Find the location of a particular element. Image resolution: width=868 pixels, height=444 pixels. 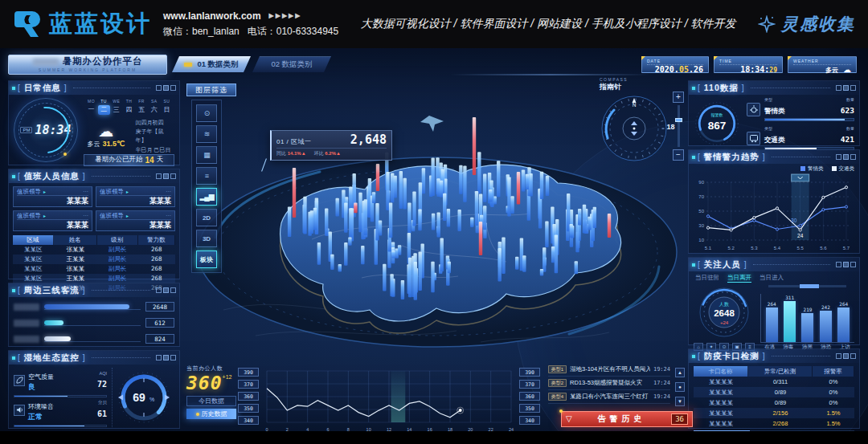

bar-item: 219 is located at coordinates (807, 318).